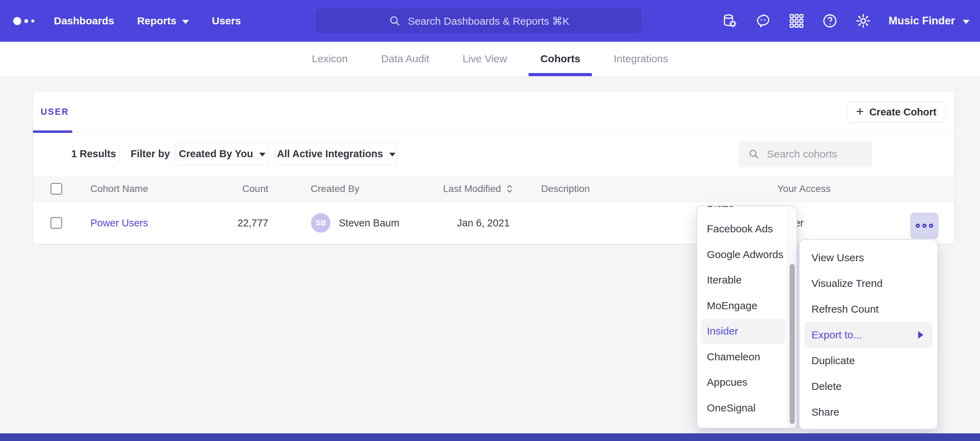 Image resolution: width=980 pixels, height=441 pixels. What do you see at coordinates (483, 223) in the screenshot?
I see `last-modified-value: Jan 6, 2021` at bounding box center [483, 223].